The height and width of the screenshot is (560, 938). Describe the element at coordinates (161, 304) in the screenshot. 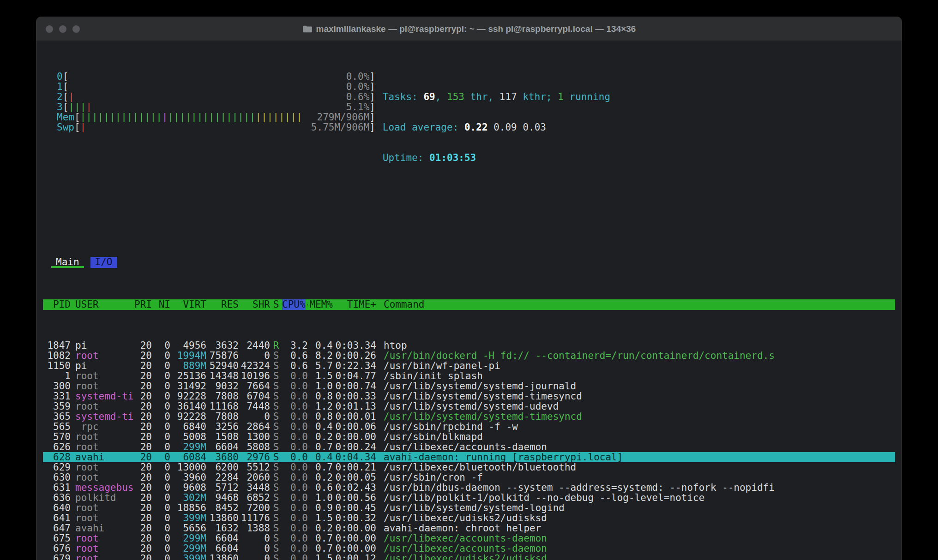

I see `col-header-ni: NI` at that location.